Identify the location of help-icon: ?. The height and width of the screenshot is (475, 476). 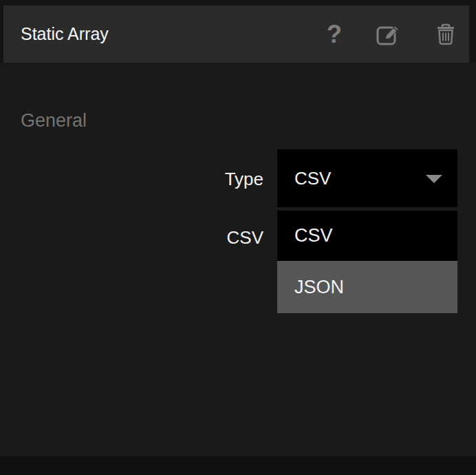
(334, 34).